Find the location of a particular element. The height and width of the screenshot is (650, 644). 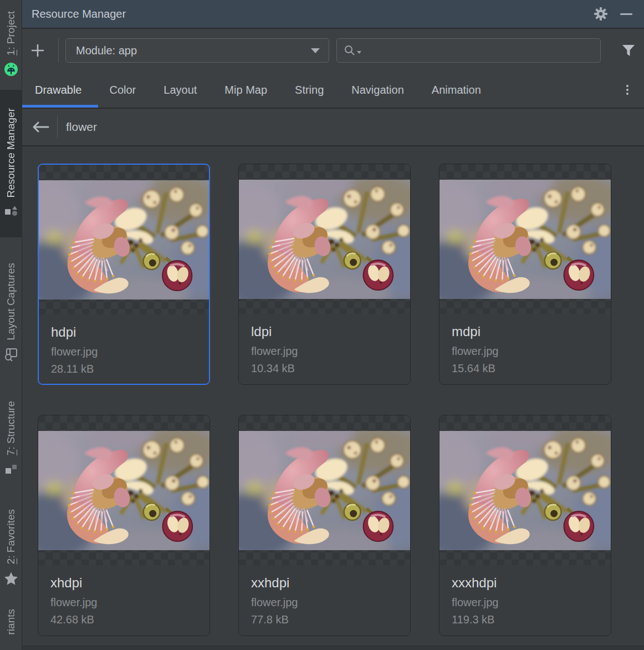

tab-mip-map: Mip Map is located at coordinates (246, 90).